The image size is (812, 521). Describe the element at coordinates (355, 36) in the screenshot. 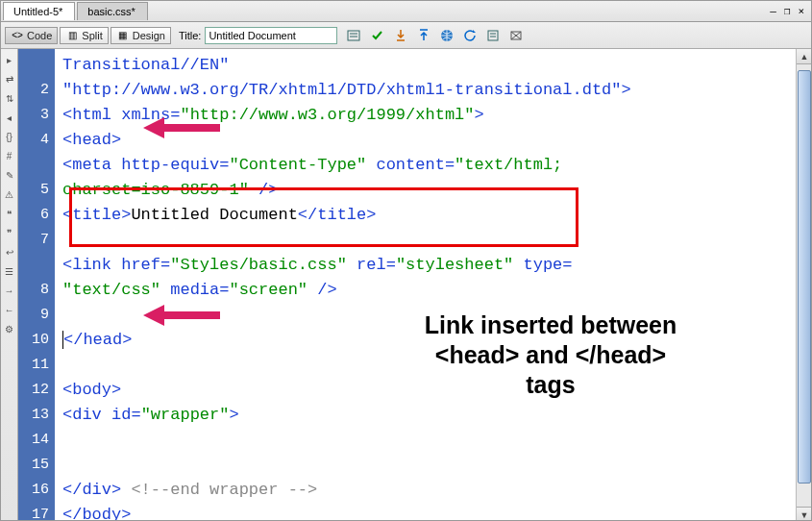

I see `file-management-icon` at that location.